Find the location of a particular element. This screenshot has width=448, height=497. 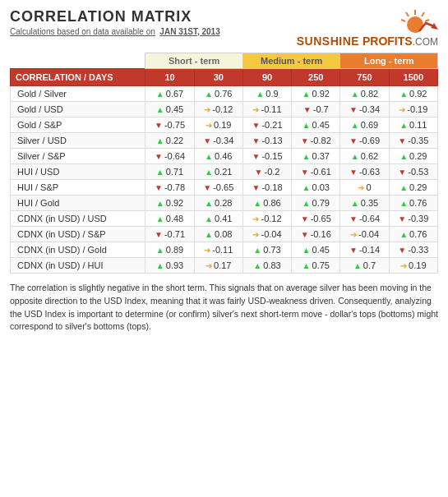

col-corr-label: CORRELATION / DAYS is located at coordinates (78, 77).